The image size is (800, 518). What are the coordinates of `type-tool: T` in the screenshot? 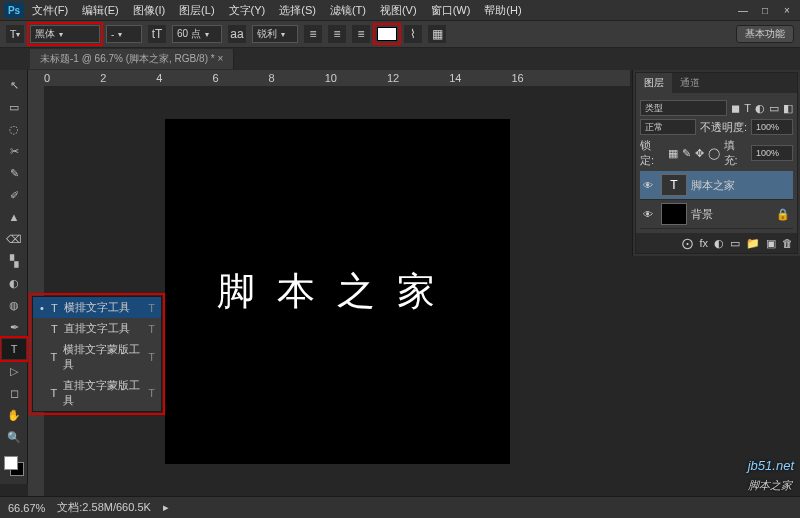 It's located at (14, 349).